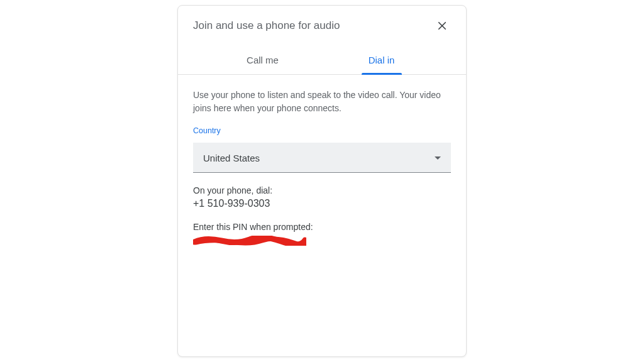 This screenshot has width=644, height=362. I want to click on close-button, so click(442, 26).